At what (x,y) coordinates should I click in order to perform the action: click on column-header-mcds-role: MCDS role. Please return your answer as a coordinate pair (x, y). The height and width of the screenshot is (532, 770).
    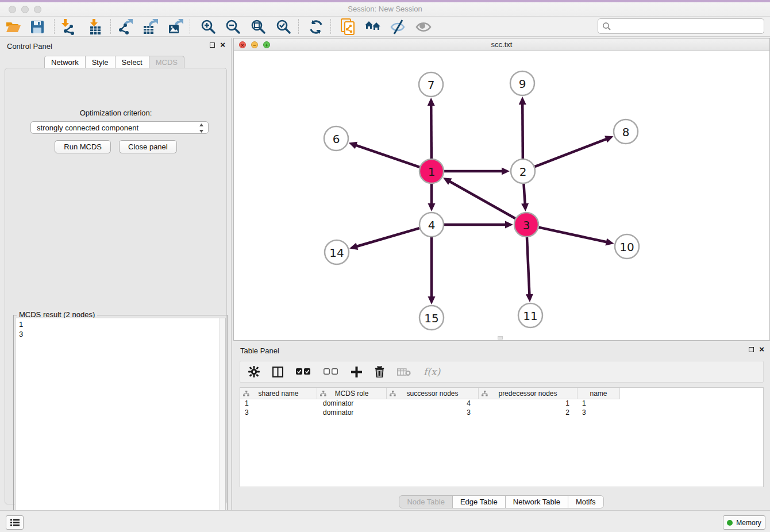
    Looking at the image, I should click on (352, 394).